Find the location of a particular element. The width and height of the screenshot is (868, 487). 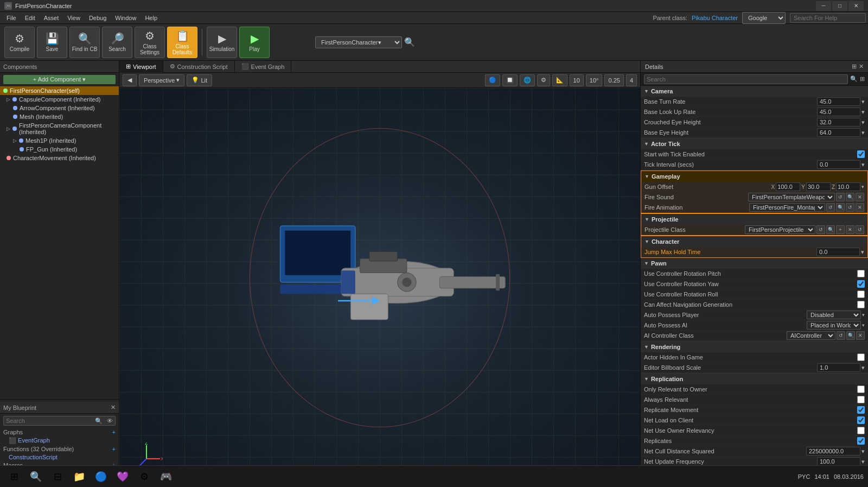

base-eye-height-input is located at coordinates (839, 132).